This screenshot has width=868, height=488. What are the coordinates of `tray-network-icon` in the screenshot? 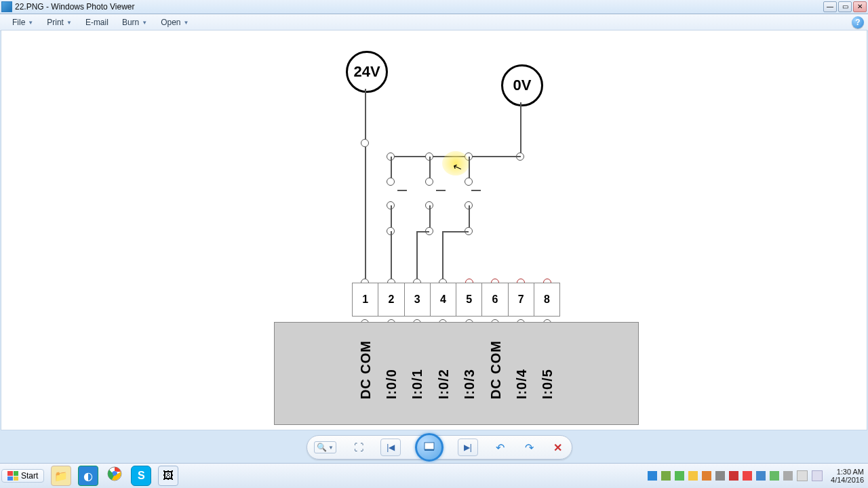 It's located at (817, 476).